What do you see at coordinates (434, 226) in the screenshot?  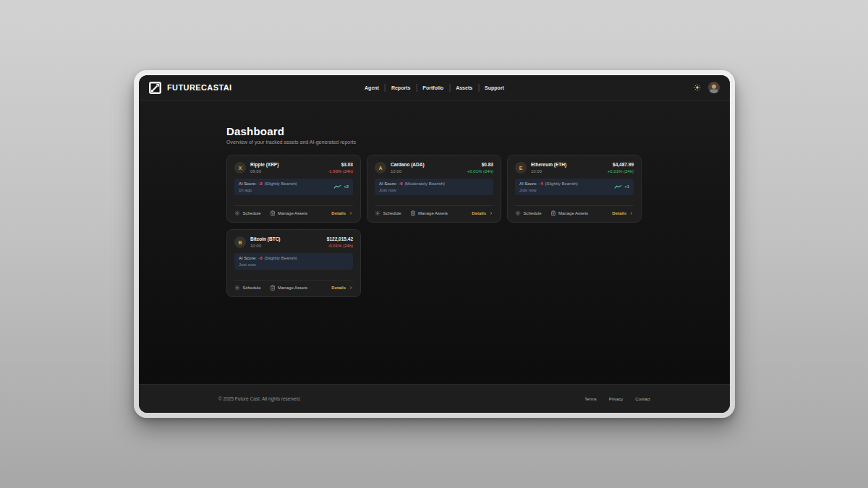 I see `asset-card-grid: X Ripple (XRP) 09:00 $3.03 -1.93% (24h)` at bounding box center [434, 226].